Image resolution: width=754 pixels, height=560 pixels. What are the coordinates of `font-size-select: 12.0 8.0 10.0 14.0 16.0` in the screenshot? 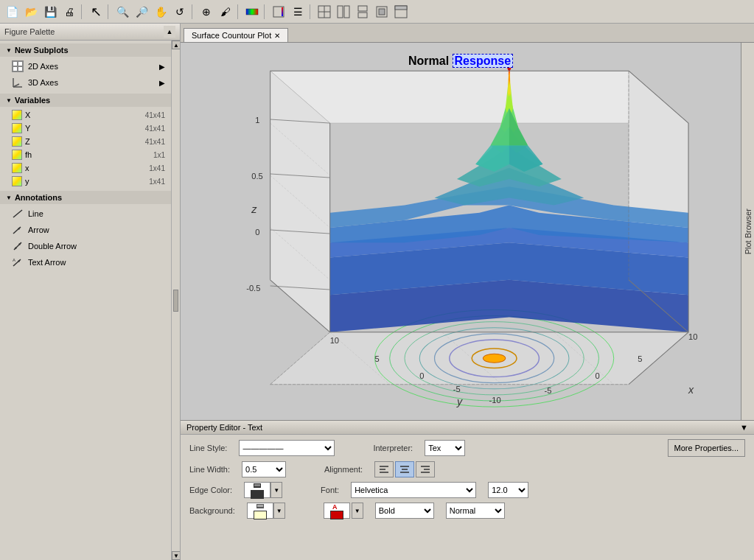 It's located at (509, 490).